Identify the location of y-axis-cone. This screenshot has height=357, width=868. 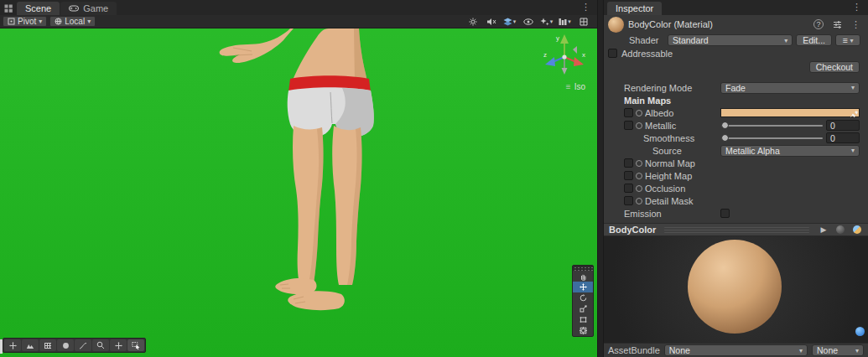
(564, 39).